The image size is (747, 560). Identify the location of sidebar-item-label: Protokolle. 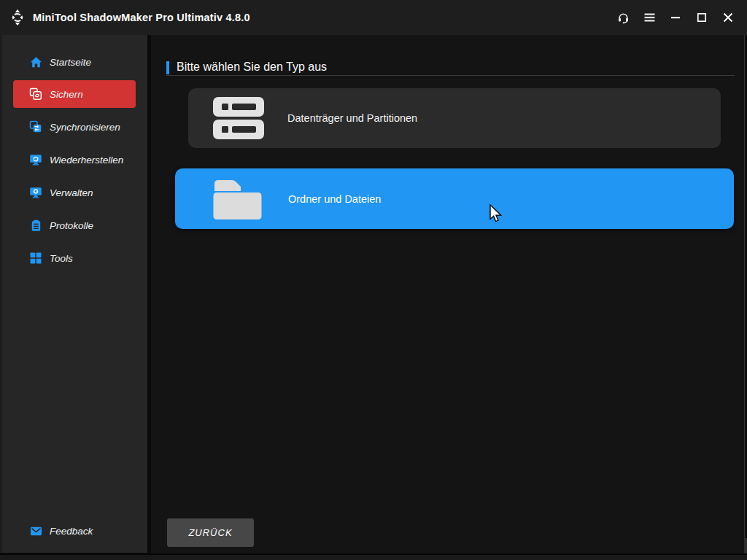
(71, 226).